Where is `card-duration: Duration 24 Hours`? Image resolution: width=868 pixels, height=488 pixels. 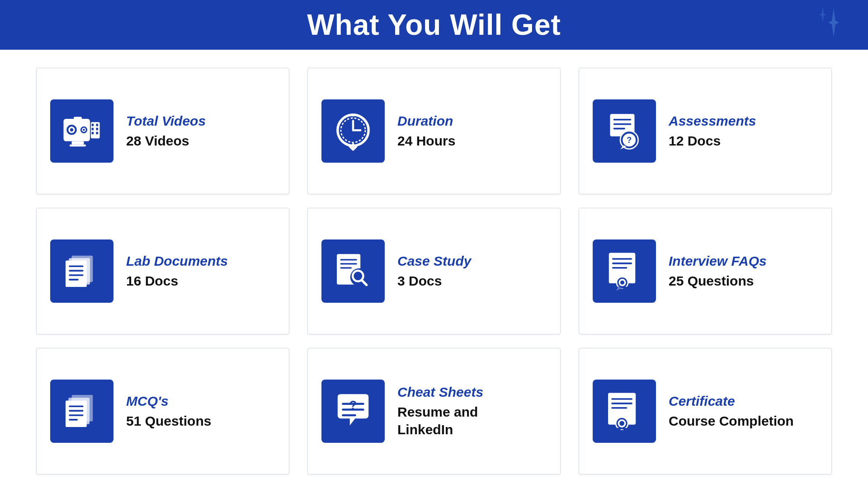 card-duration: Duration 24 Hours is located at coordinates (434, 131).